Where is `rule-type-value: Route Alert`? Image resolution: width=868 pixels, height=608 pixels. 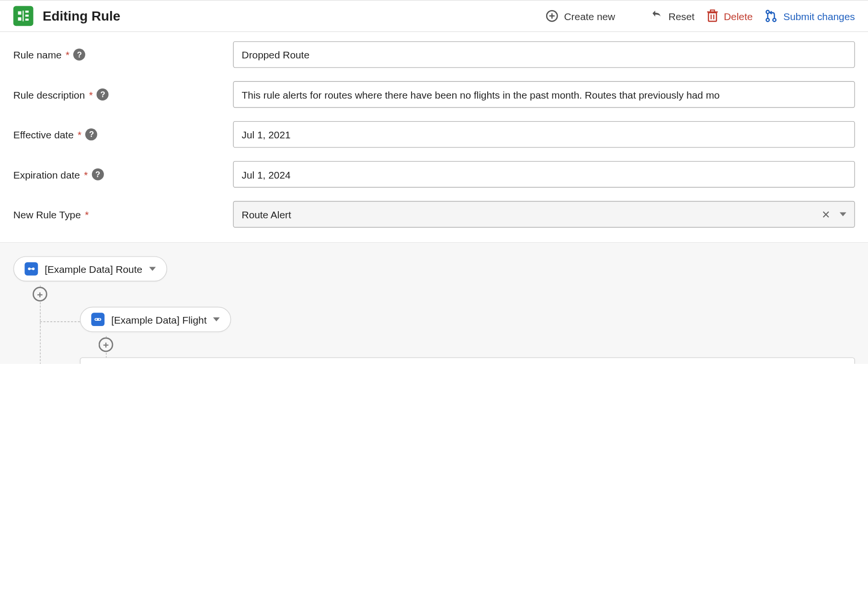
rule-type-value: Route Alert is located at coordinates (266, 214).